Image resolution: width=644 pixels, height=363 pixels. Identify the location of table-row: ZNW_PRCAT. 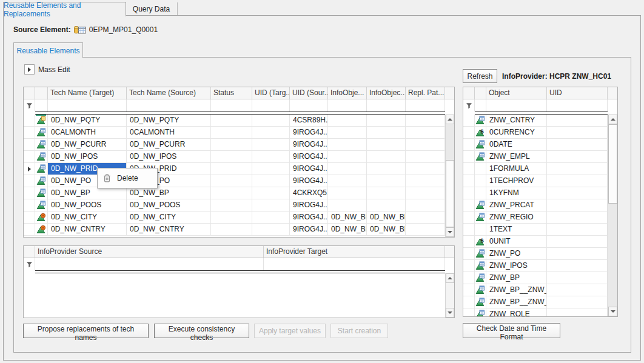
(540, 205).